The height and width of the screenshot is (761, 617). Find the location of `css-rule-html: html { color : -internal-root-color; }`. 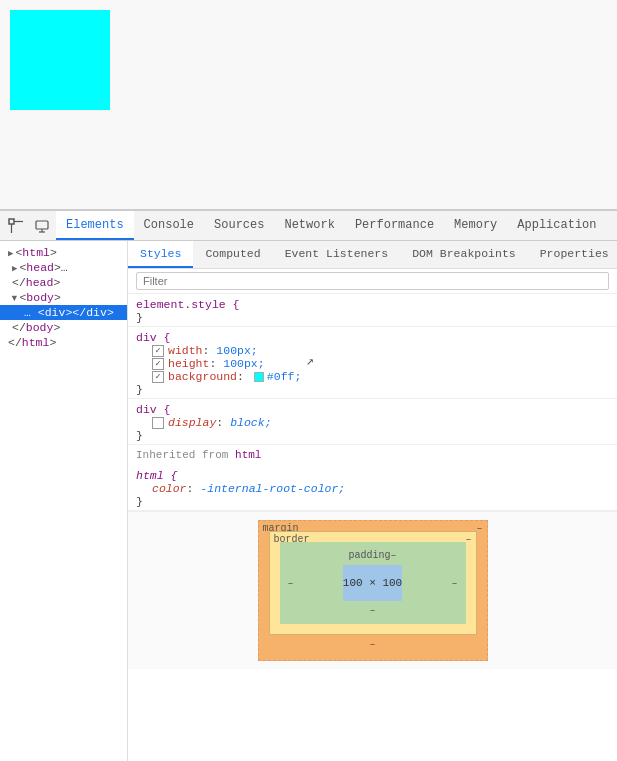

css-rule-html: html { color : -internal-root-color; } is located at coordinates (372, 488).